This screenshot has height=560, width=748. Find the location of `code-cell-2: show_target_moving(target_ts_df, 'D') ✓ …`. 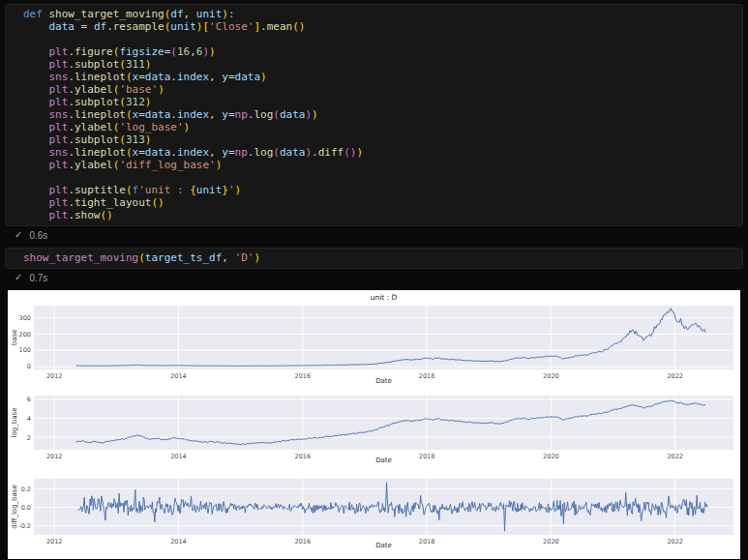

code-cell-2: show_target_moving(target_ts_df, 'D') ✓ … is located at coordinates (374, 266).